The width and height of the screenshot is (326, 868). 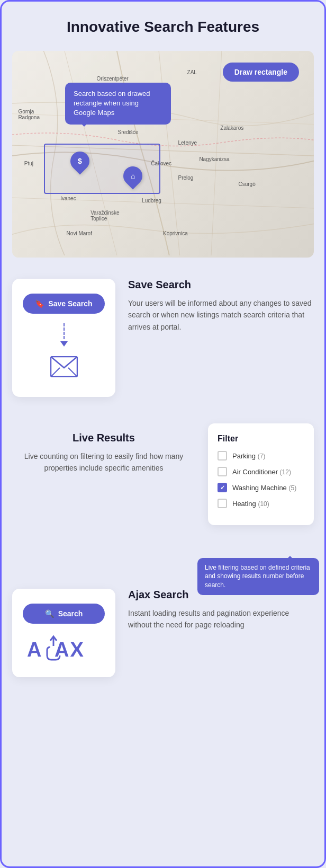 I want to click on map-label-nagykanizsa: Nagykanizsa, so click(x=214, y=159).